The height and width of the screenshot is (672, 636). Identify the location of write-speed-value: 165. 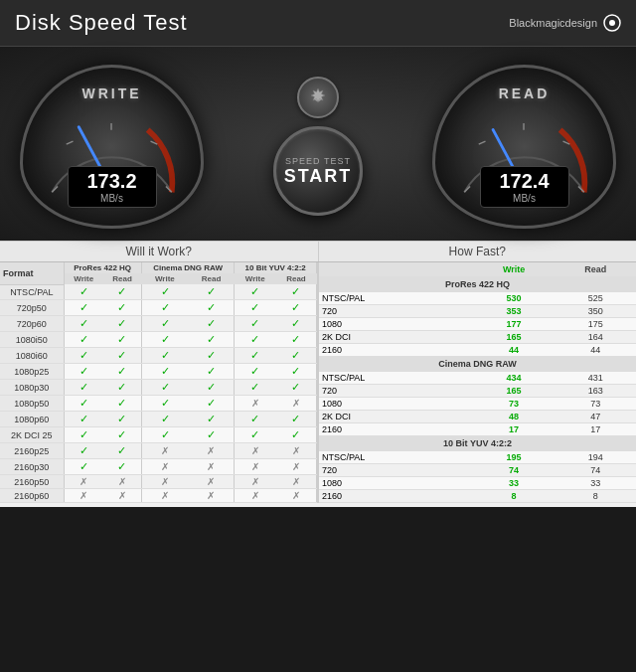
(515, 338).